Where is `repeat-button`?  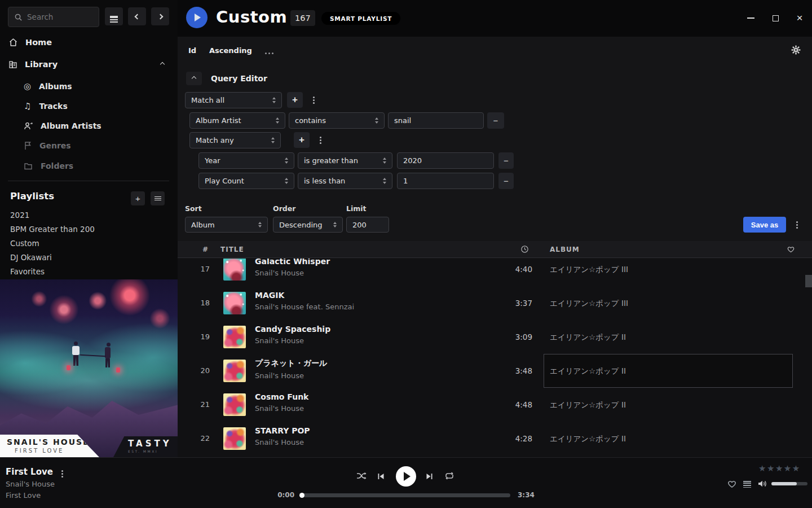 repeat-button is located at coordinates (449, 476).